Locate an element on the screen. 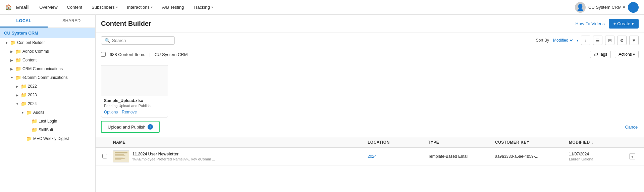  sort-label: Sort By is located at coordinates (543, 40).